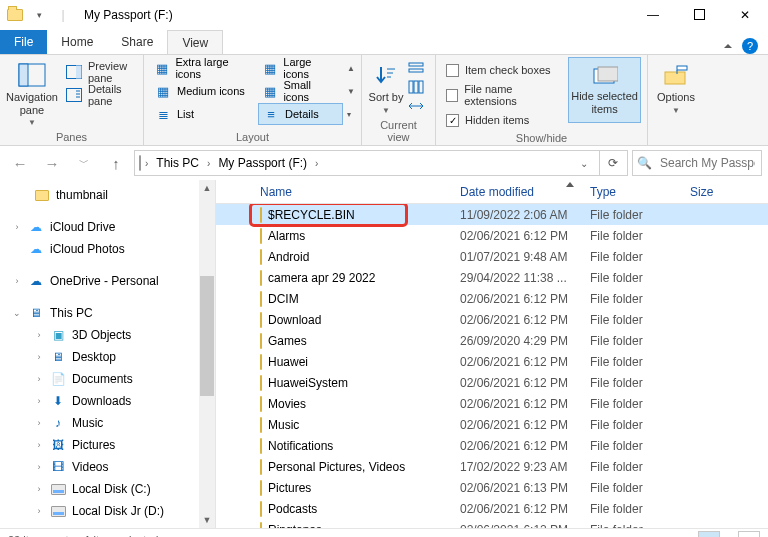 The width and height of the screenshot is (768, 537). I want to click on view-tab: View, so click(195, 42).